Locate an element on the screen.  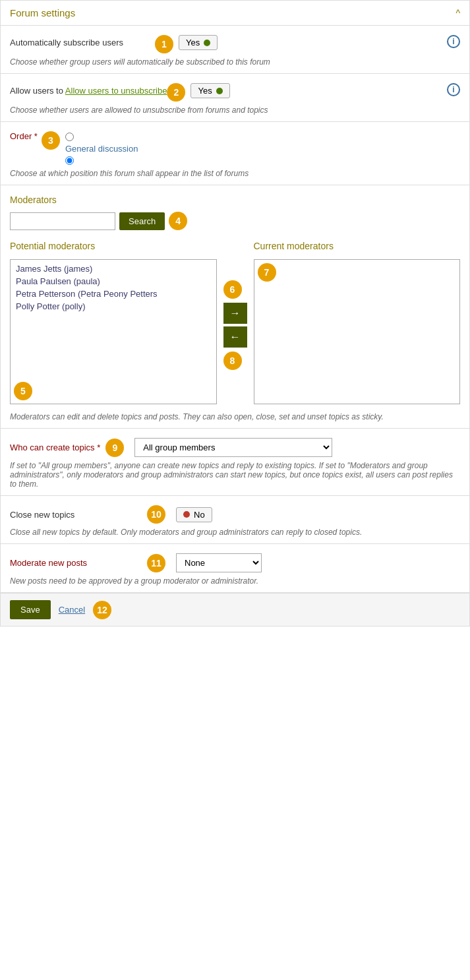
order-badge: 3 is located at coordinates (51, 140).